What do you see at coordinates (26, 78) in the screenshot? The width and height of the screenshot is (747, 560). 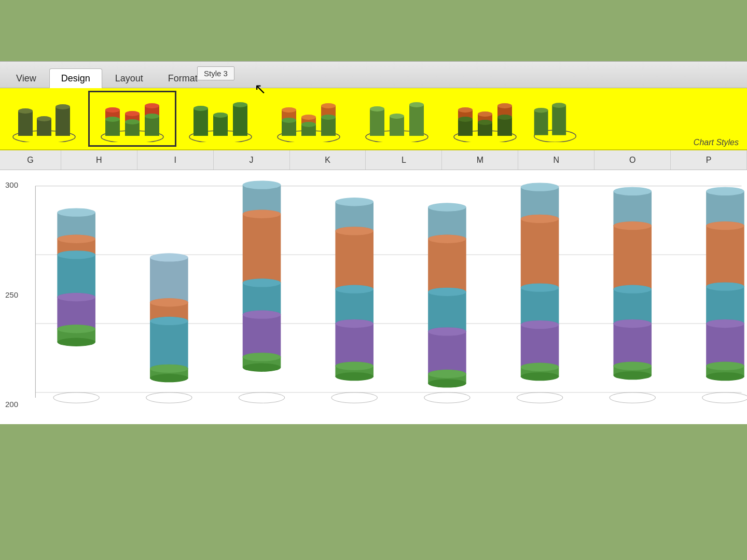 I see `tab-view: View` at bounding box center [26, 78].